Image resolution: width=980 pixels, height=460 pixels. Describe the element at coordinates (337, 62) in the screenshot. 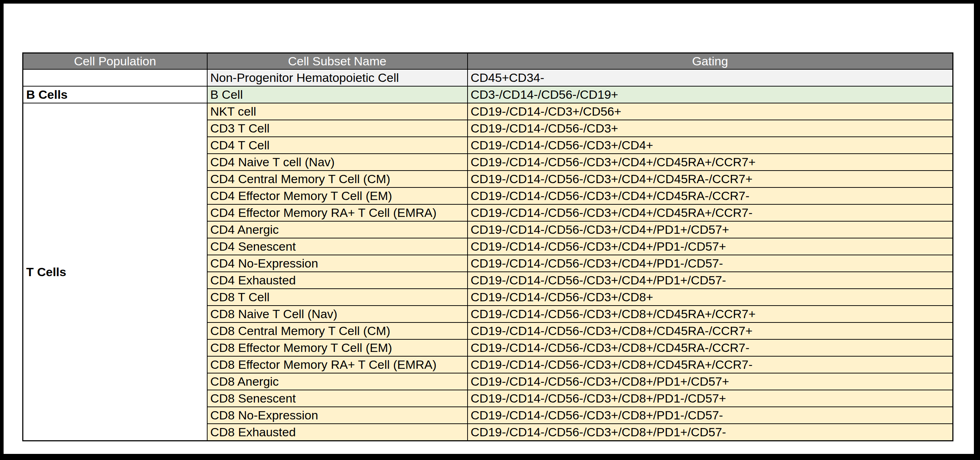

I see `col-header-cell-subset-name: Cell Subset Name` at that location.